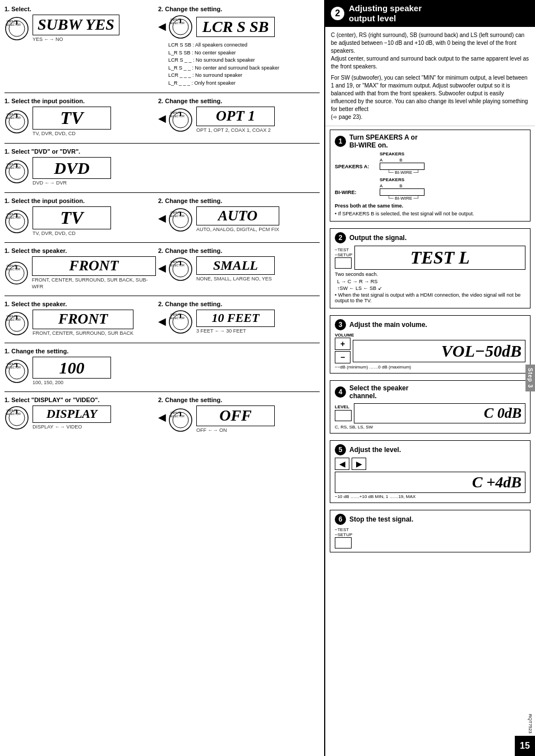 This screenshot has width=535, height=756. What do you see at coordinates (430, 335) in the screenshot?
I see `volume-label: VOLUME` at bounding box center [430, 335].